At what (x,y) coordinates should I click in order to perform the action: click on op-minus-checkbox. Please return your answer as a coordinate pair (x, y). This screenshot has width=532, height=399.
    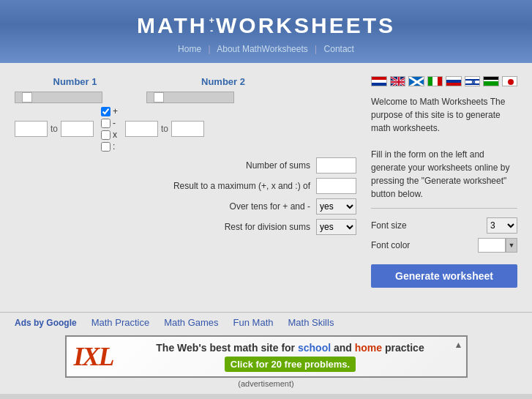
    Looking at the image, I should click on (105, 123).